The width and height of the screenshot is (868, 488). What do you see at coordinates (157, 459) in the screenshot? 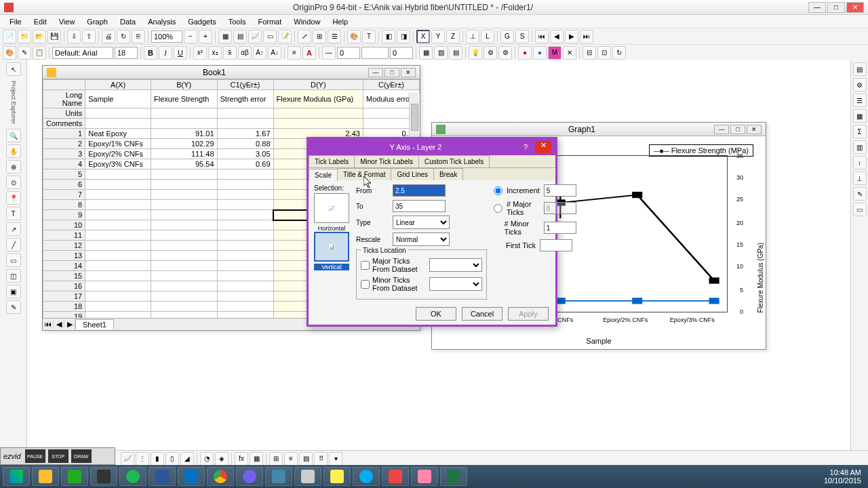
I see `bar-plot-icon: ▮` at bounding box center [157, 459].